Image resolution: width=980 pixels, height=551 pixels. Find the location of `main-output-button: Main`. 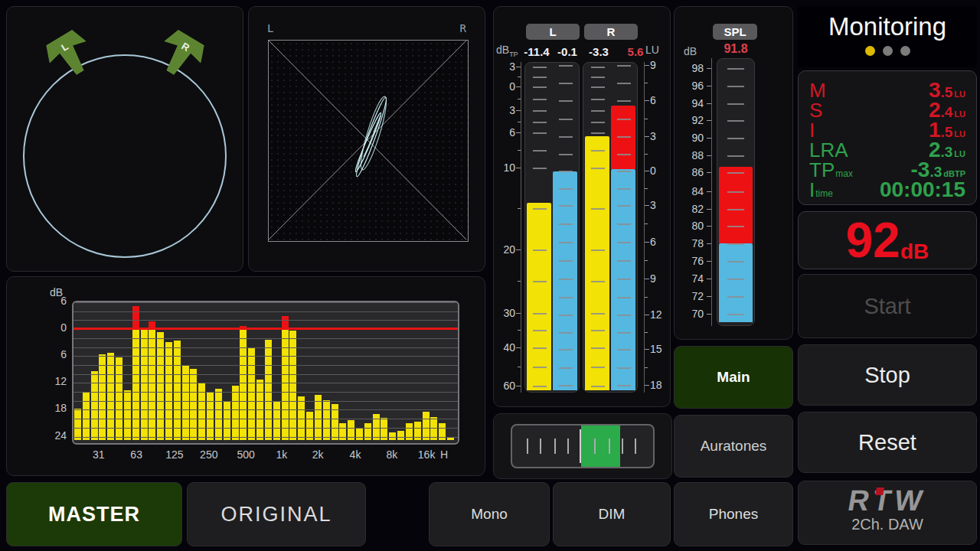

main-output-button: Main is located at coordinates (733, 377).